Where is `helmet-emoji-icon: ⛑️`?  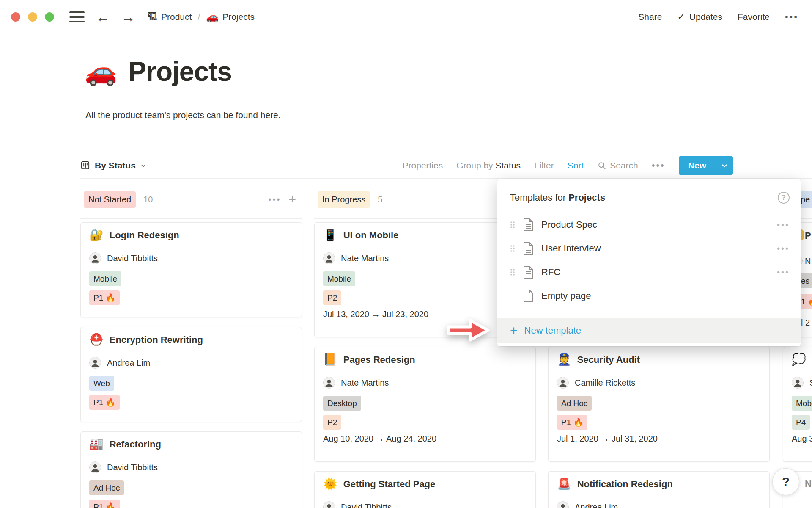 helmet-emoji-icon: ⛑️ is located at coordinates (96, 340).